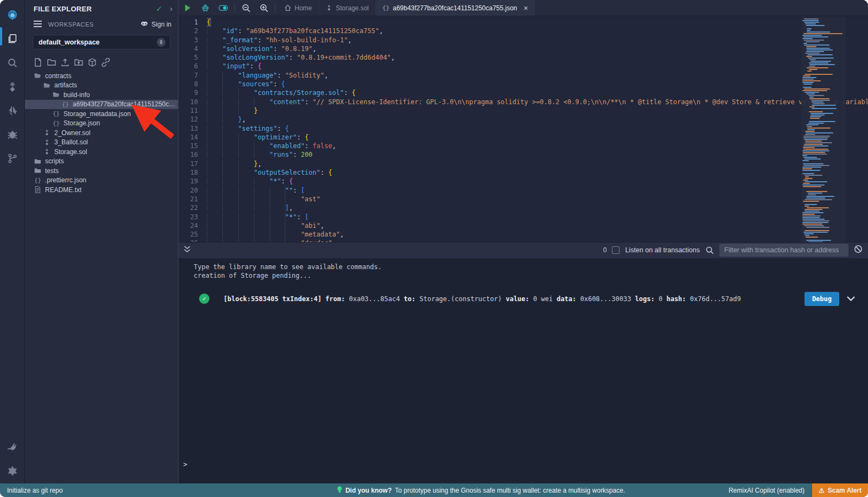 Image resolution: width=868 pixels, height=497 pixels. What do you see at coordinates (95, 9) in the screenshot?
I see `panel-title: FILE EXPLORER` at bounding box center [95, 9].